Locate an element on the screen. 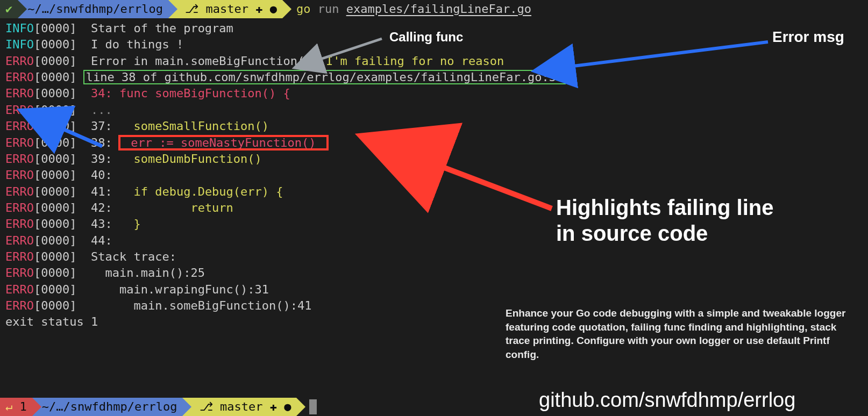 This screenshot has width=868, height=416. log-line: ERRO[0000] main.wrapingFunc():31 is located at coordinates (434, 290).